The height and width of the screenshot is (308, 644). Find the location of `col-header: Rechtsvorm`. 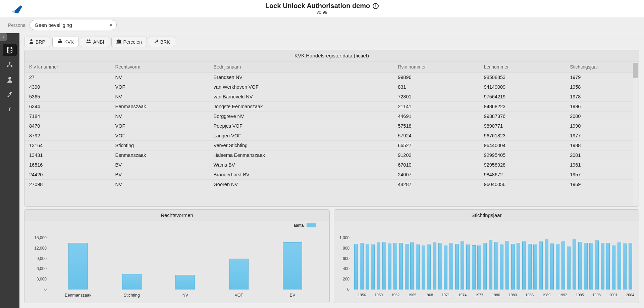

col-header: Rechtsvorm is located at coordinates (160, 67).